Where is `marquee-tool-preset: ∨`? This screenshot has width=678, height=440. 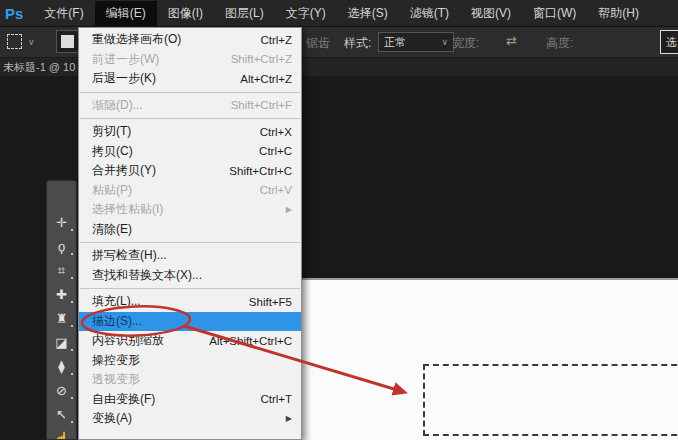 marquee-tool-preset: ∨ is located at coordinates (28, 42).